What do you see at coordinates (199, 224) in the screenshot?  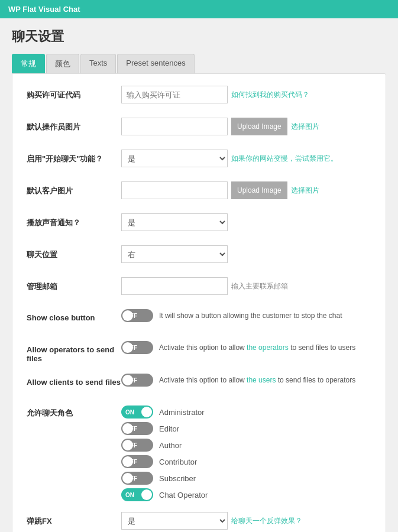 I see `sound-notify-row: 播放声音通知？ 是 否` at bounding box center [199, 224].